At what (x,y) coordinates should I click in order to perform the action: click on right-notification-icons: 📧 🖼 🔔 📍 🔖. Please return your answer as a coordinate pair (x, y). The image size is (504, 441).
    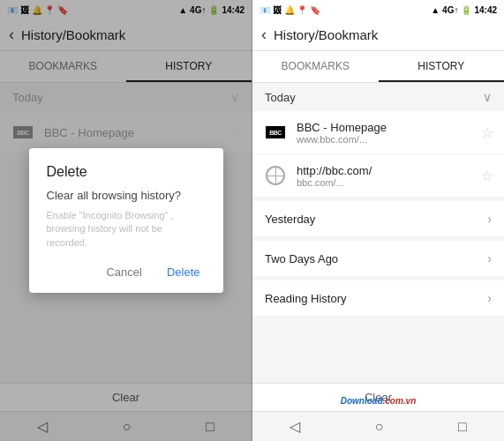
    Looking at the image, I should click on (290, 11).